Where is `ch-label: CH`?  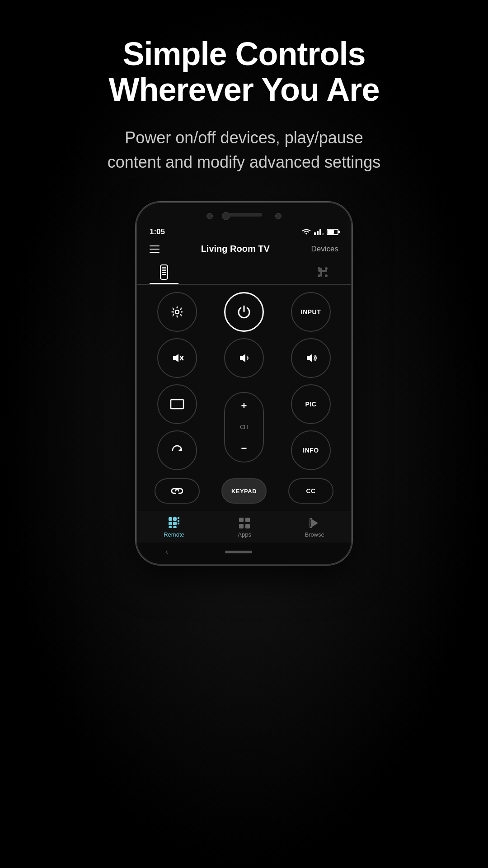
ch-label: CH is located at coordinates (244, 427).